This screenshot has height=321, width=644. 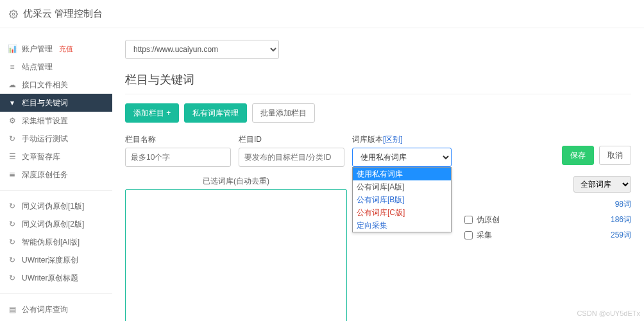 What do you see at coordinates (56, 103) in the screenshot?
I see `sidebar-item-columns: ▾栏目与关键词` at bounding box center [56, 103].